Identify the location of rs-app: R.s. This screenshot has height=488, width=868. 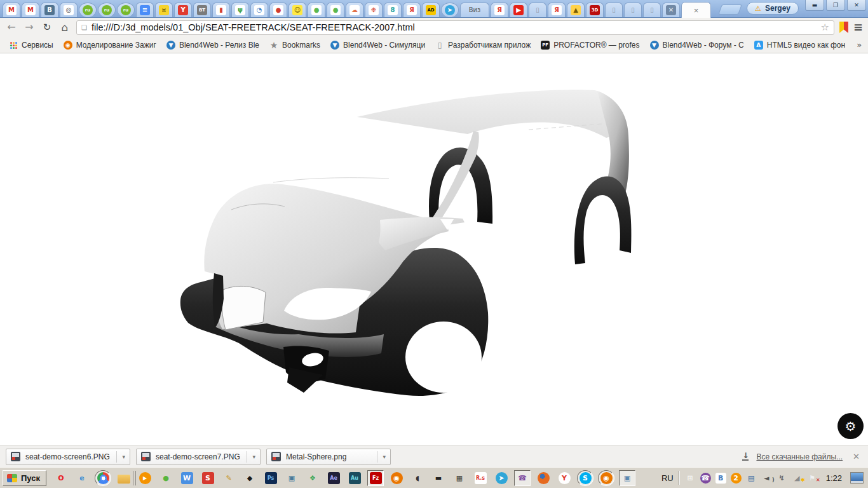
(480, 478).